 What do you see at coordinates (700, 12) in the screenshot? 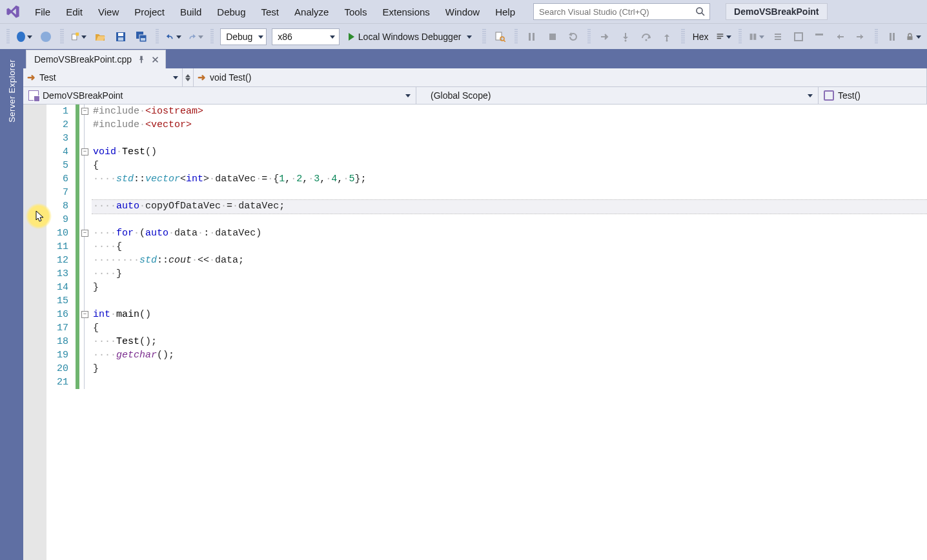
I see `search-icon` at bounding box center [700, 12].